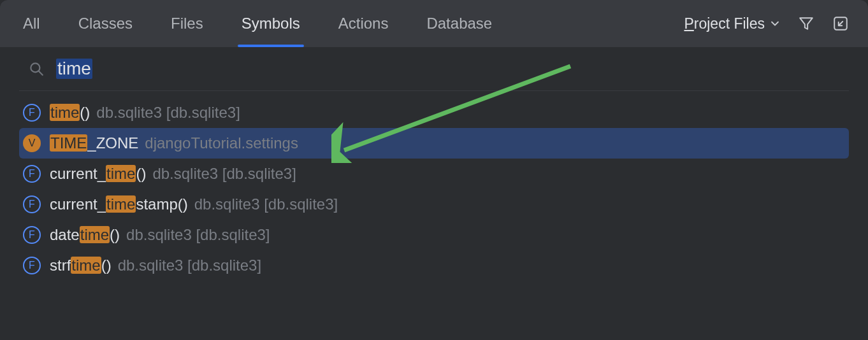 The image size is (868, 340). I want to click on result-text: TIME_ZONE djangoTutorial.settings, so click(174, 143).